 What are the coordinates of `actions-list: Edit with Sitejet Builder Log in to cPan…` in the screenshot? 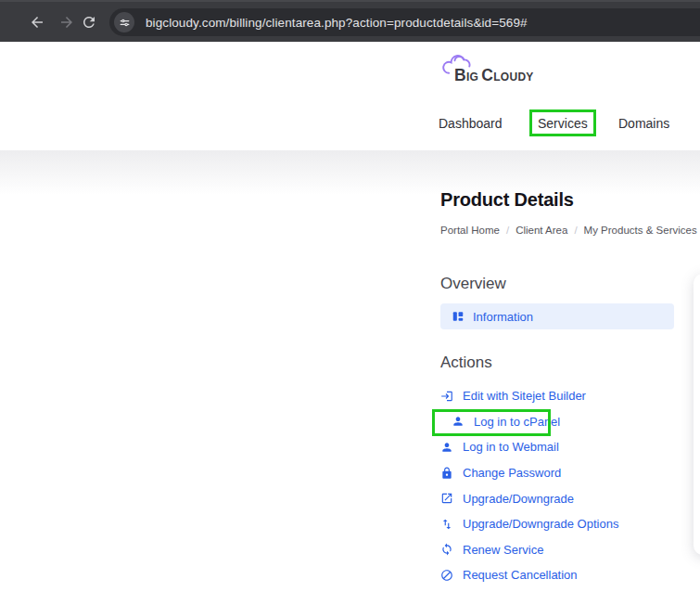 It's located at (566, 486).